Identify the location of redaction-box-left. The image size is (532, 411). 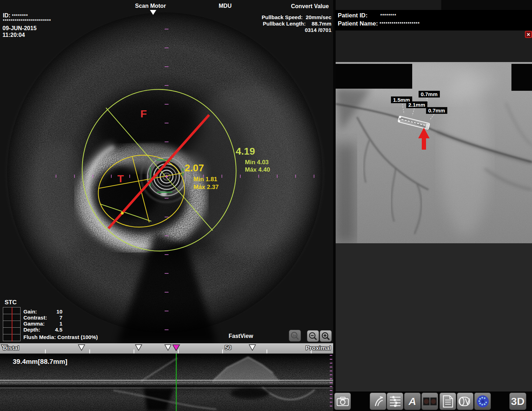
(374, 76).